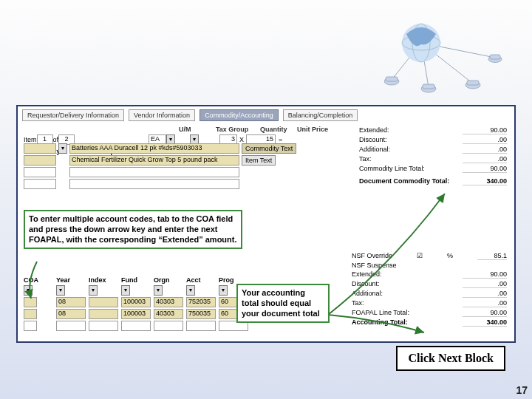 Image resolution: width=532 pixels, height=399 pixels. Describe the element at coordinates (373, 140) in the screenshot. I see `discount-label: Discount:` at that location.